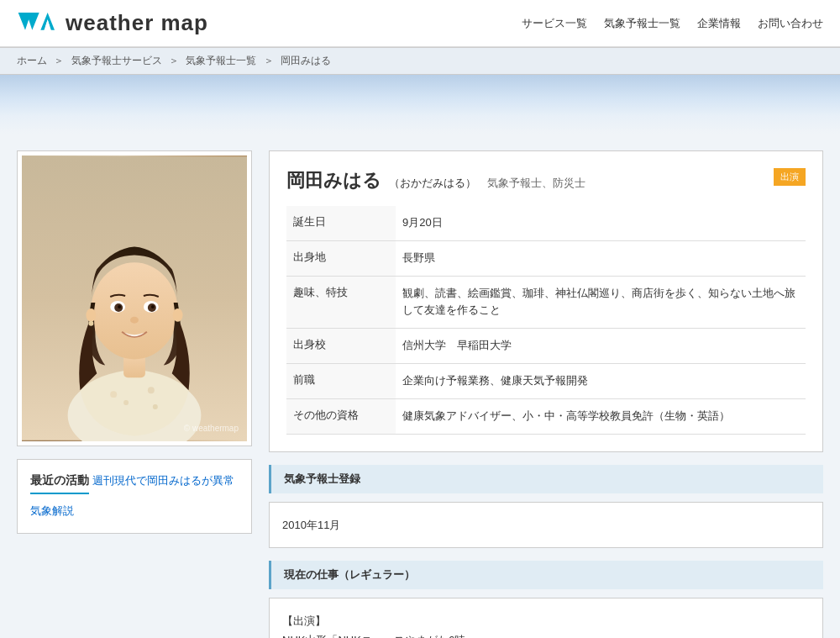 This screenshot has width=840, height=638. I want to click on nav-contact: お問い合わせ, so click(790, 24).